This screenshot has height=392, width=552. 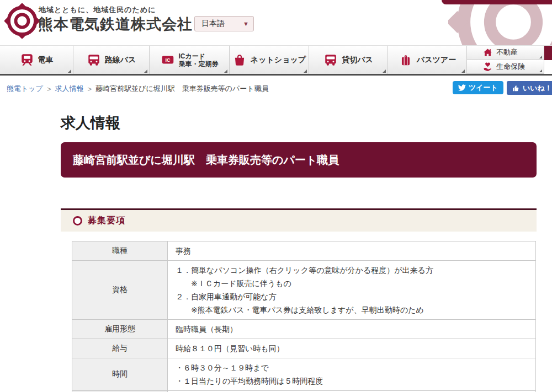 I want to click on section-header: 募集要項, so click(x=299, y=220).